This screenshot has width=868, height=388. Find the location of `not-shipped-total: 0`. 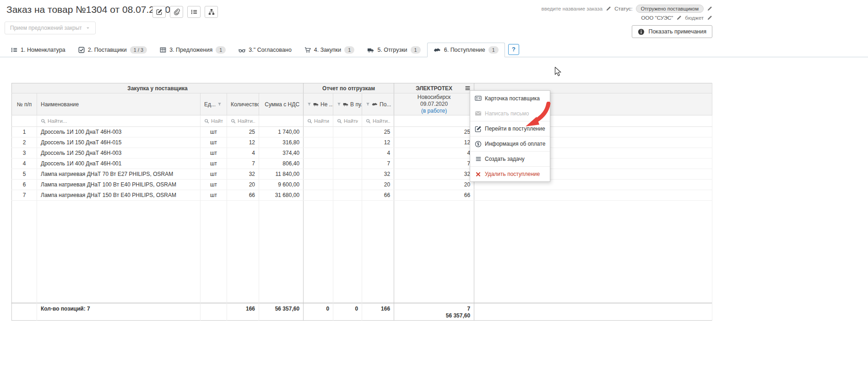

not-shipped-total: 0 is located at coordinates (319, 312).